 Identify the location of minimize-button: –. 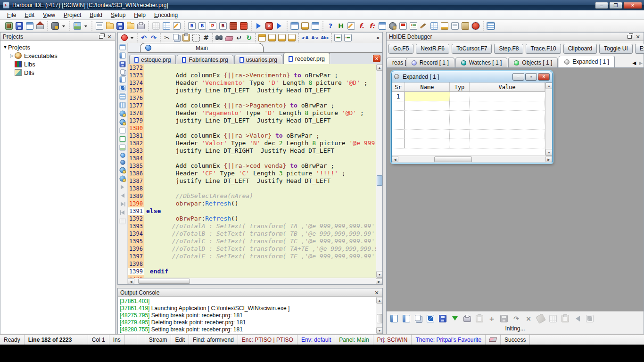
(602, 6).